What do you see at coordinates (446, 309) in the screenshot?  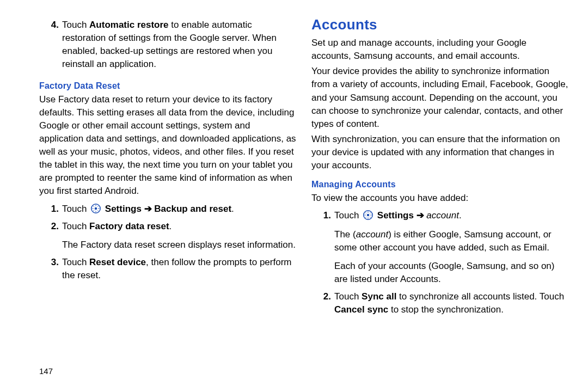 I see `text: to stop the synchronization.` at bounding box center [446, 309].